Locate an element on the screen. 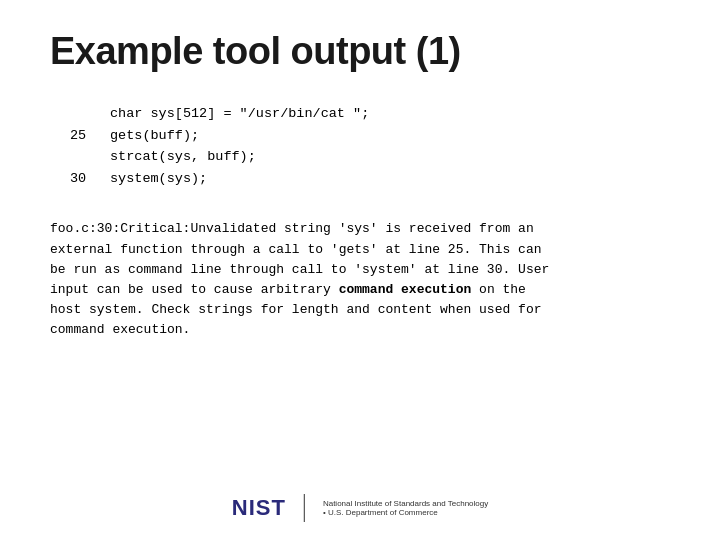  code-line-0: char sys[512] = "/usr/bin/cat "; is located at coordinates (370, 114).